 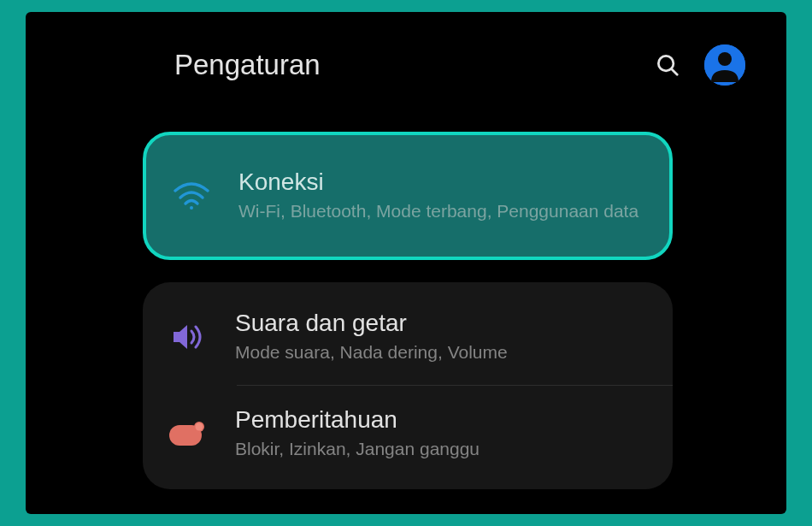 I want to click on header: Pengaturan, so click(x=406, y=49).